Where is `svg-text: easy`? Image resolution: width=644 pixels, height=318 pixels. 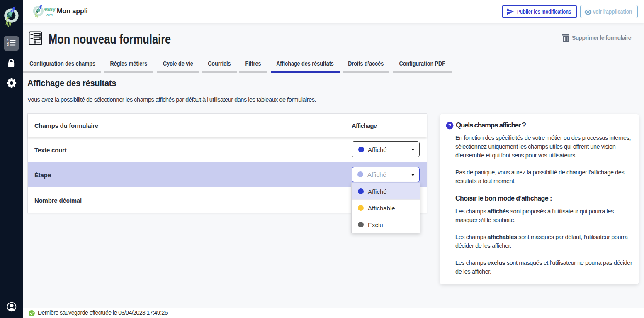
svg-text: easy is located at coordinates (50, 9).